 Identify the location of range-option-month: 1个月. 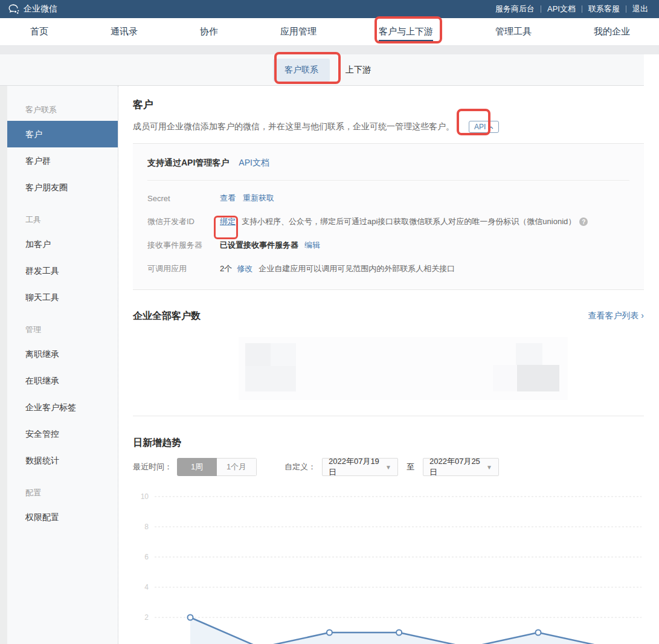
(237, 467).